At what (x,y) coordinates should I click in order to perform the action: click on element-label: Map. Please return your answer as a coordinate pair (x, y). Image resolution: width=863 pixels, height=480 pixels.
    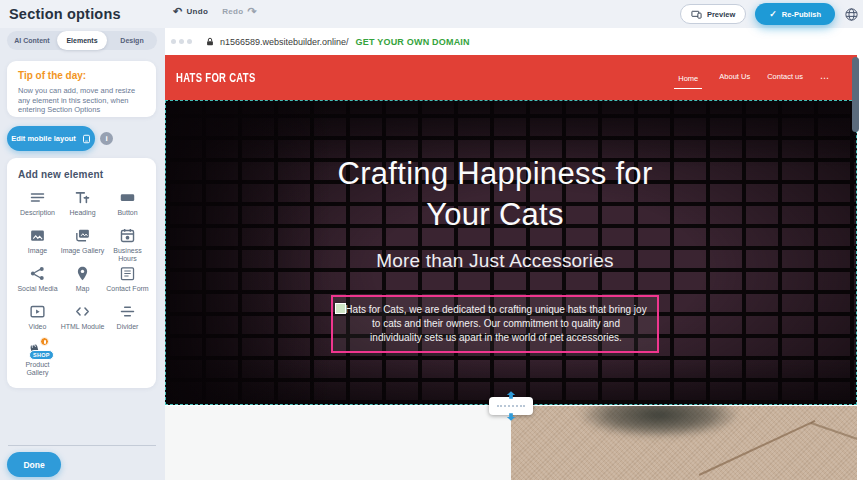
    Looking at the image, I should click on (83, 289).